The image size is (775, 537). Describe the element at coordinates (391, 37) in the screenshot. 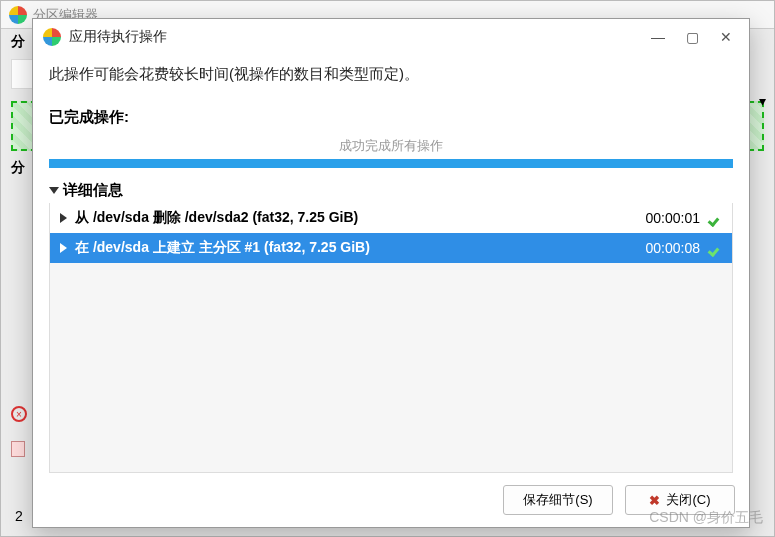

I see `dialog-titlebar: 应用待执行操作 ― ▢ ✕` at that location.